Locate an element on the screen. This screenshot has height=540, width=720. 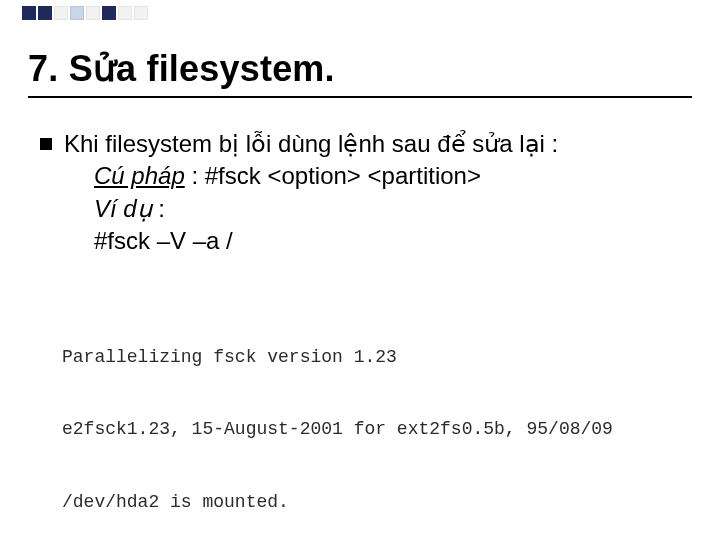
syntax-label: Cú pháp is located at coordinates (140, 176).